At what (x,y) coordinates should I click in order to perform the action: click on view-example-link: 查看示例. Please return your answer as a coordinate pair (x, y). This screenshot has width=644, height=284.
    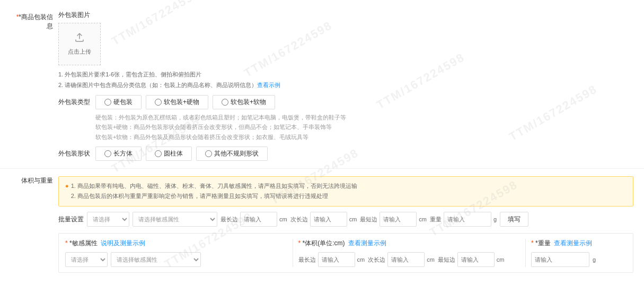
    Looking at the image, I should click on (269, 85).